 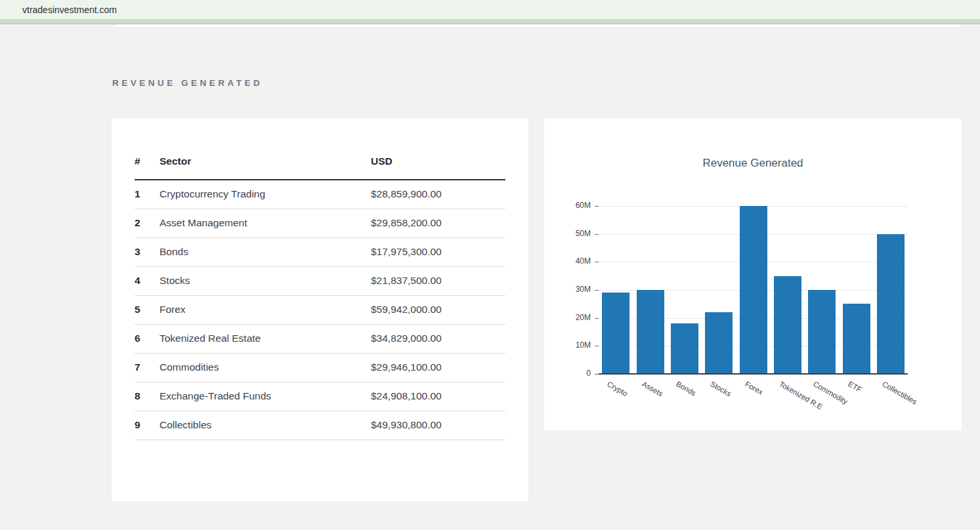 I want to click on column-header-sector: Sector, so click(x=265, y=168).